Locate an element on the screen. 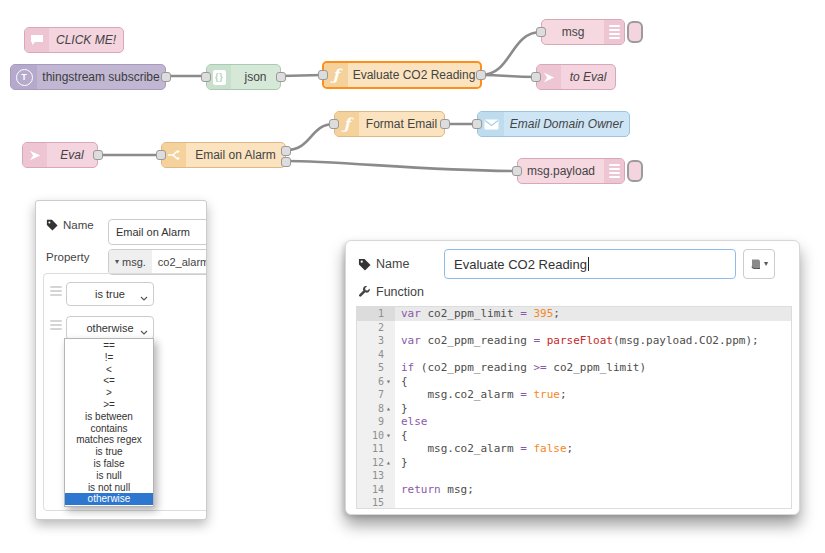  dropdown-option: is true is located at coordinates (109, 452).